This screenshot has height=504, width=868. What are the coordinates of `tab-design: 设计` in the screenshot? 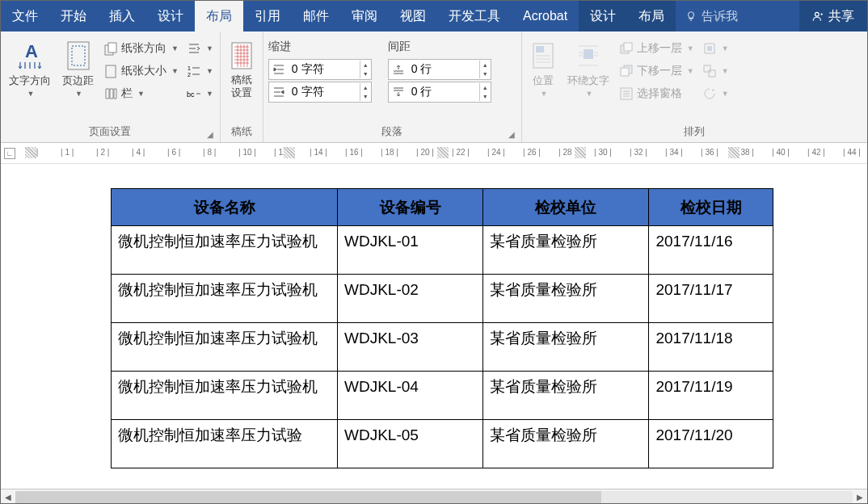 It's located at (171, 16).